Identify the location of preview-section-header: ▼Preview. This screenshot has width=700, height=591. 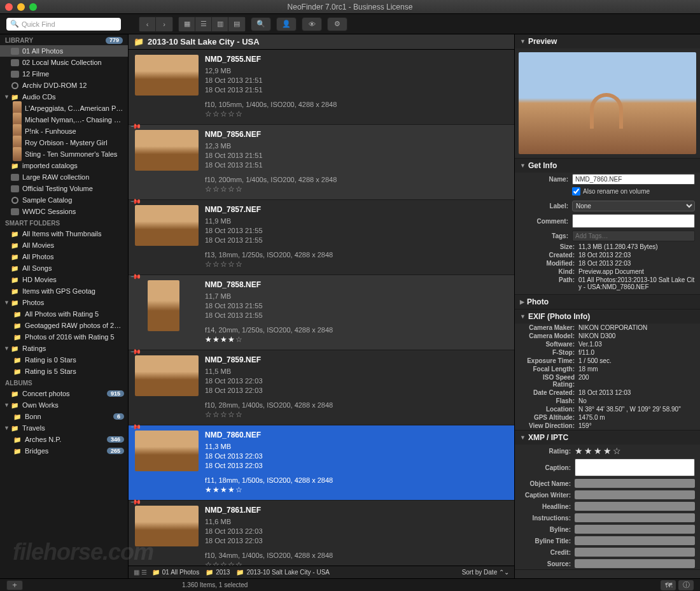
(607, 41).